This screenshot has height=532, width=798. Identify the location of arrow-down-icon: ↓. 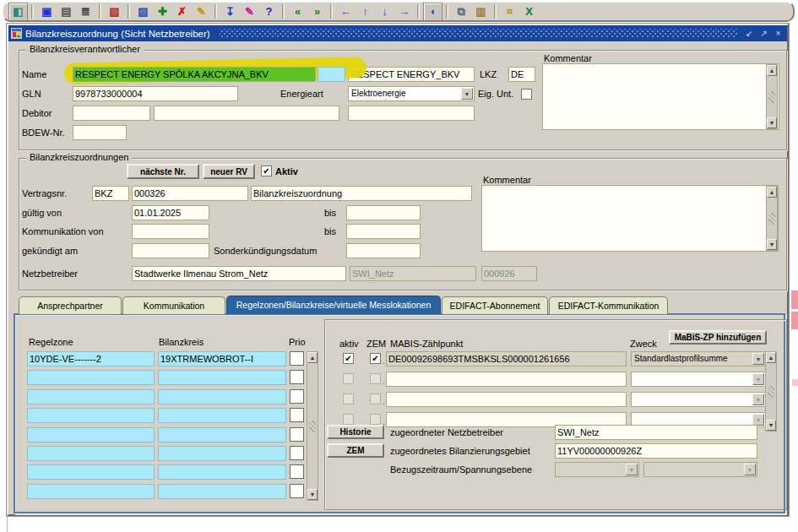
(385, 12).